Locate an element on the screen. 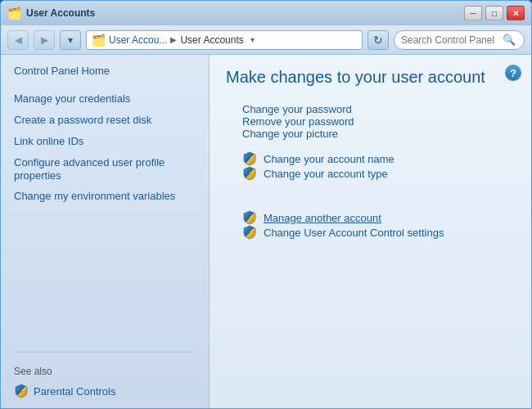 The image size is (532, 409). shield-actions-group: Change your account name is located at coordinates (378, 166).